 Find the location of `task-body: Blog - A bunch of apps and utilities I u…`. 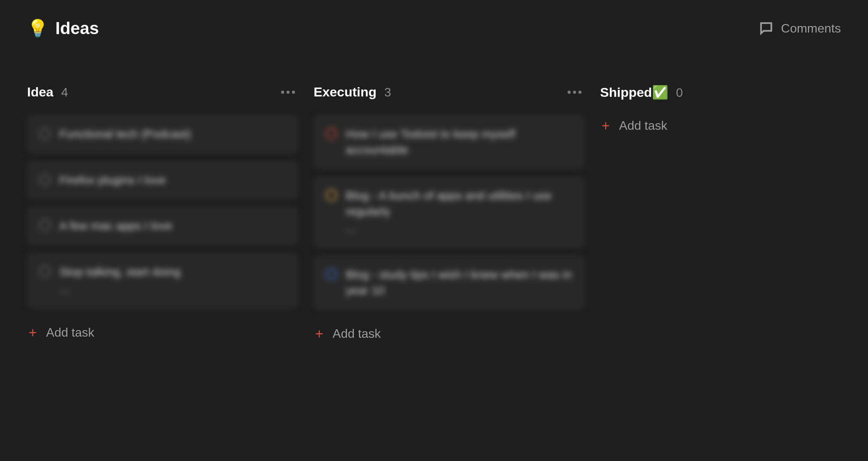

task-body: Blog - A bunch of apps and utilities I u… is located at coordinates (459, 212).